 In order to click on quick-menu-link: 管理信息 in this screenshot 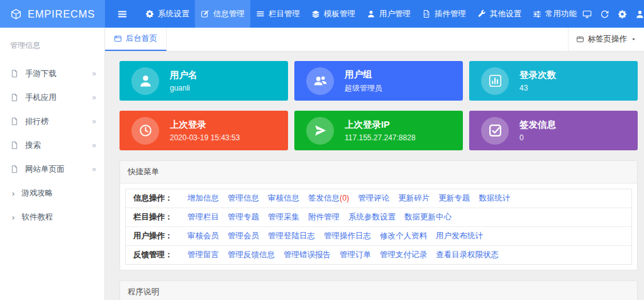, I will do `click(243, 199)`.